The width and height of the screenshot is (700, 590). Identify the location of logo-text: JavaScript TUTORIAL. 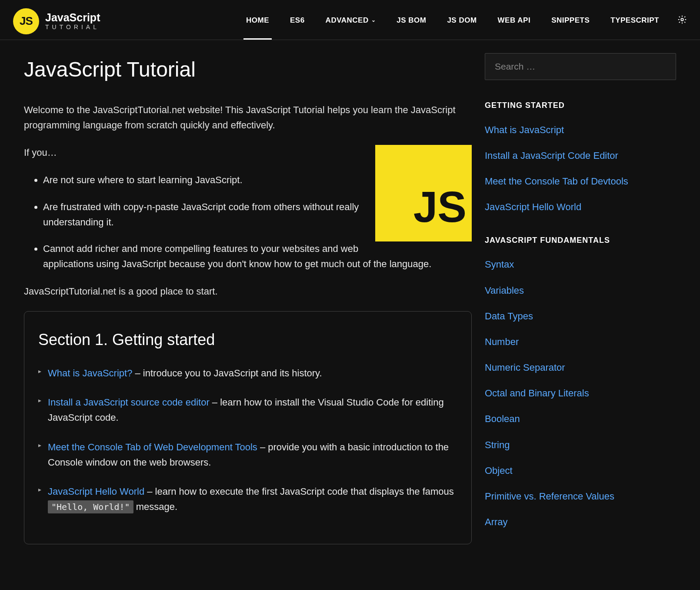
(73, 21).